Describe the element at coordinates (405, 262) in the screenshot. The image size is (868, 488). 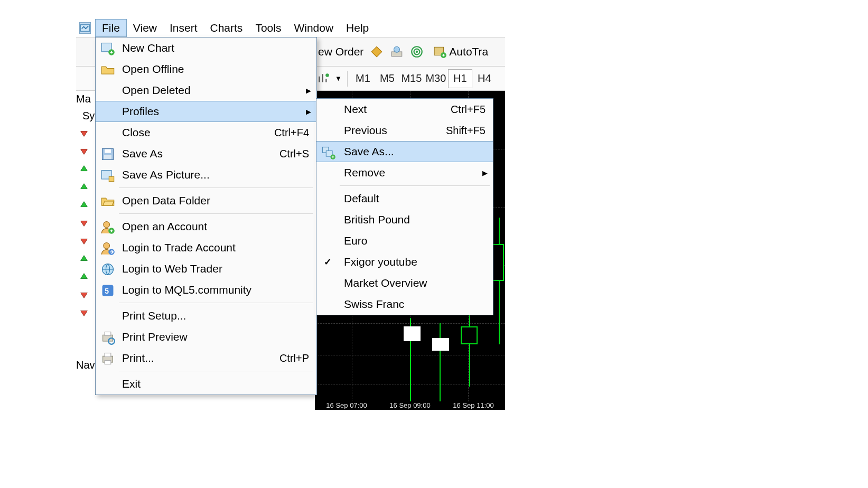
I see `profiles-fxigor: ✓ Fxigor youtube` at that location.